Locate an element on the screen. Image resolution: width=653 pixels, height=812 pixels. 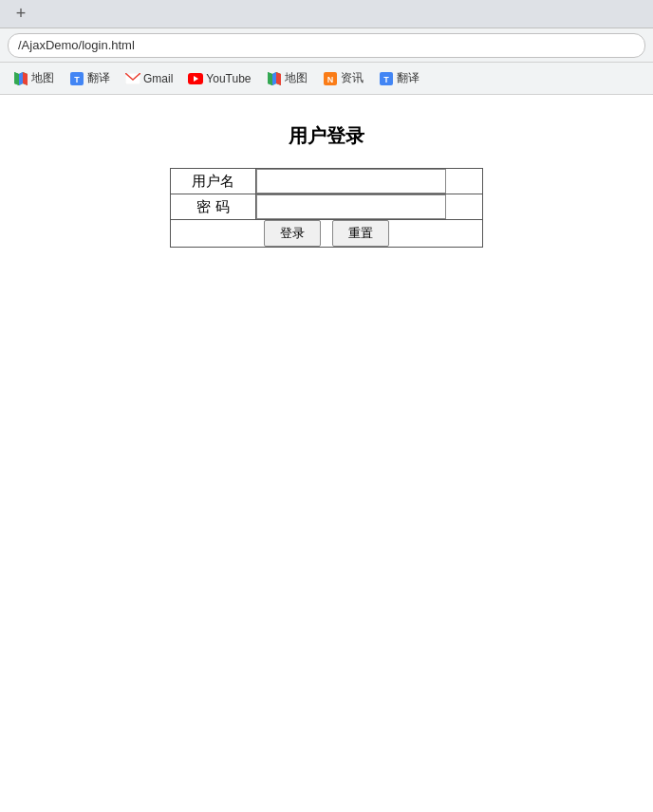
page-title: 用户登录 is located at coordinates (326, 137).